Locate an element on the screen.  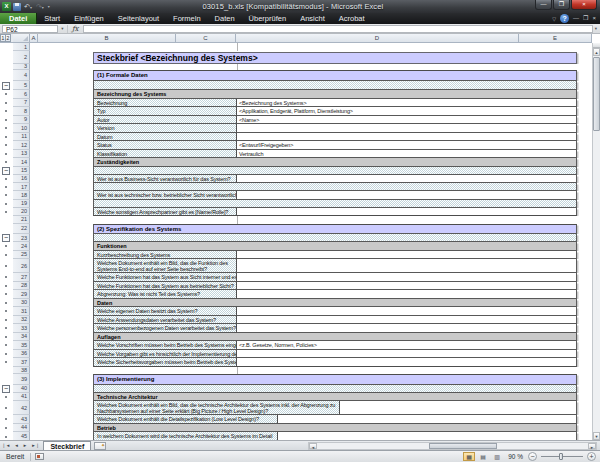
zoom-out-icon: − is located at coordinates (532, 456).